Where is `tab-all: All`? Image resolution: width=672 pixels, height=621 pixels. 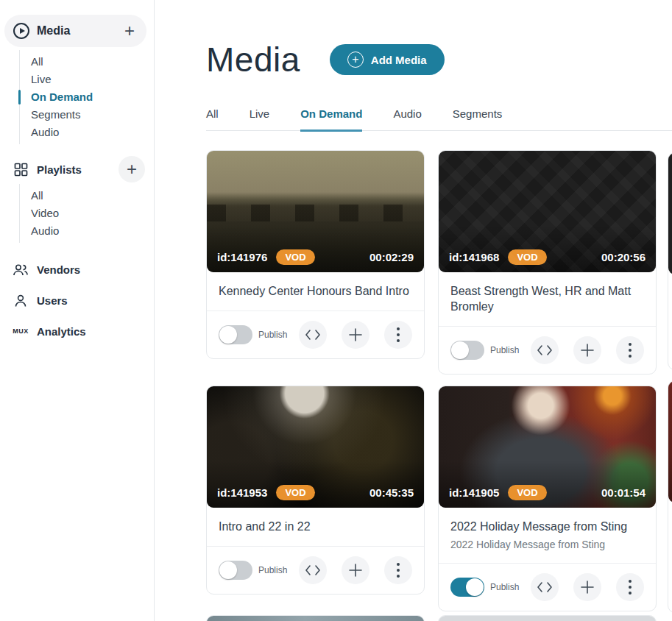
tab-all: All is located at coordinates (212, 119).